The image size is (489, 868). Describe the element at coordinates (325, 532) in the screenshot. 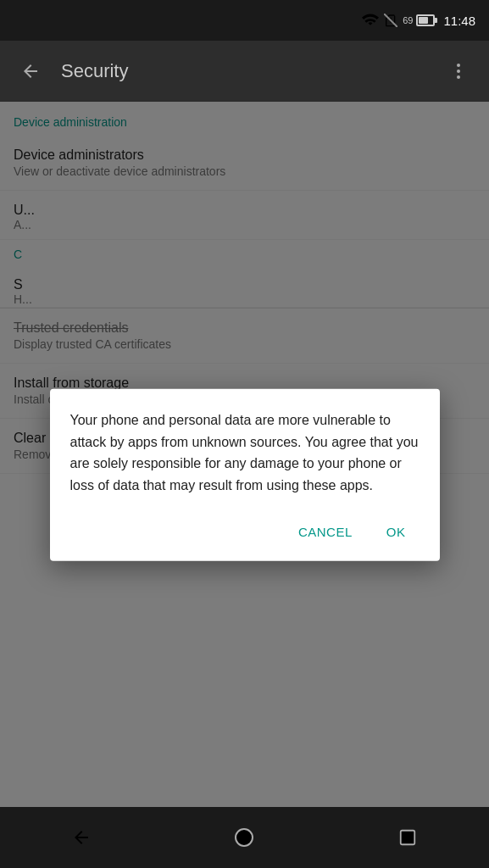

I see `cancel-button: CANCEL` at that location.